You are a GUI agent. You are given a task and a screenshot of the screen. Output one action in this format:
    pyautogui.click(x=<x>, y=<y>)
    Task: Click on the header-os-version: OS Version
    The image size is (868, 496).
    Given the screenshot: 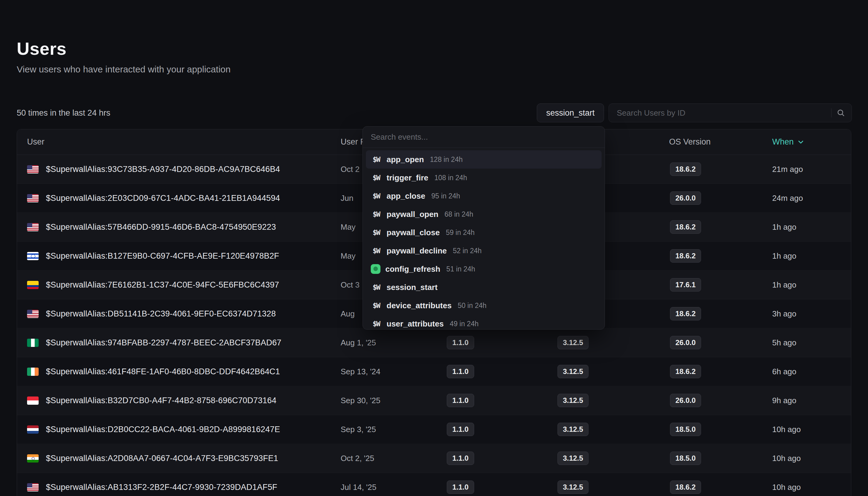 What is the action you would take?
    pyautogui.click(x=686, y=142)
    